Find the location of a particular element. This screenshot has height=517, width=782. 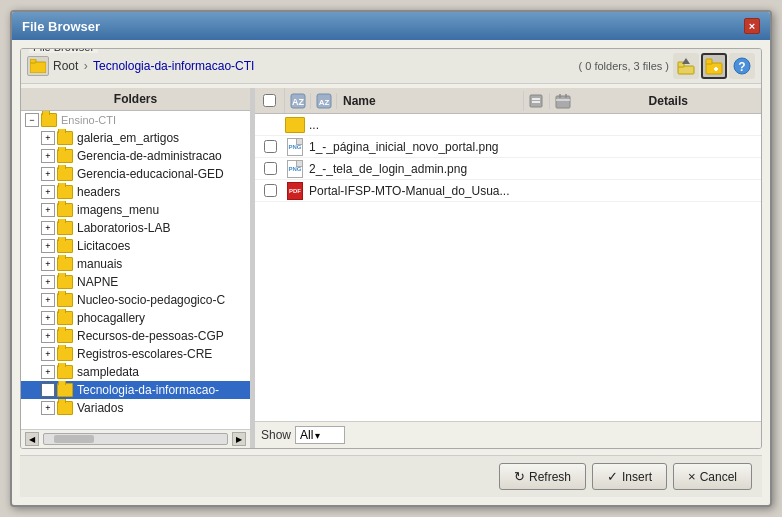

cancel-button: × Cancel is located at coordinates (712, 476).